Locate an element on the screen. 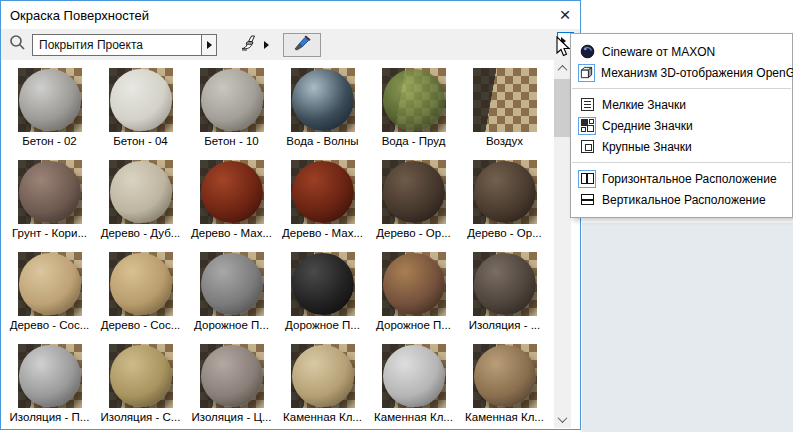  scroll-up-icon is located at coordinates (562, 68).